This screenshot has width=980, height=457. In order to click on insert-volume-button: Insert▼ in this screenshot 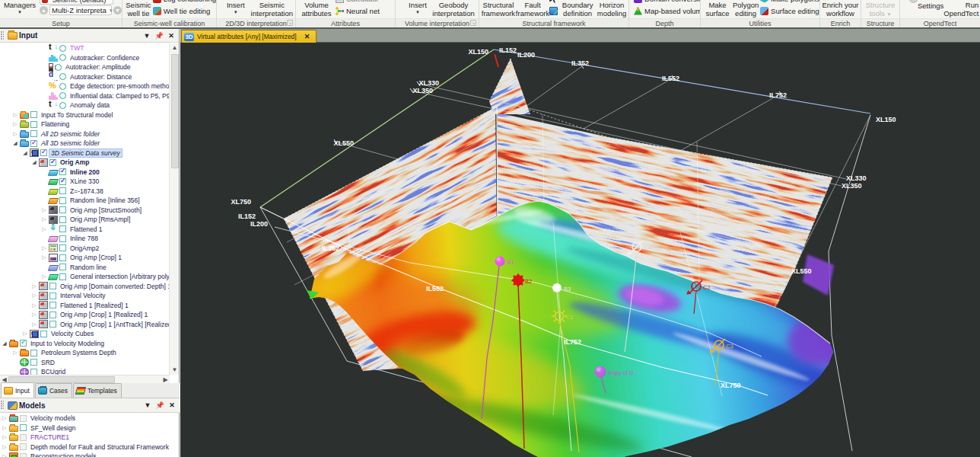, I will do `click(418, 8)`.